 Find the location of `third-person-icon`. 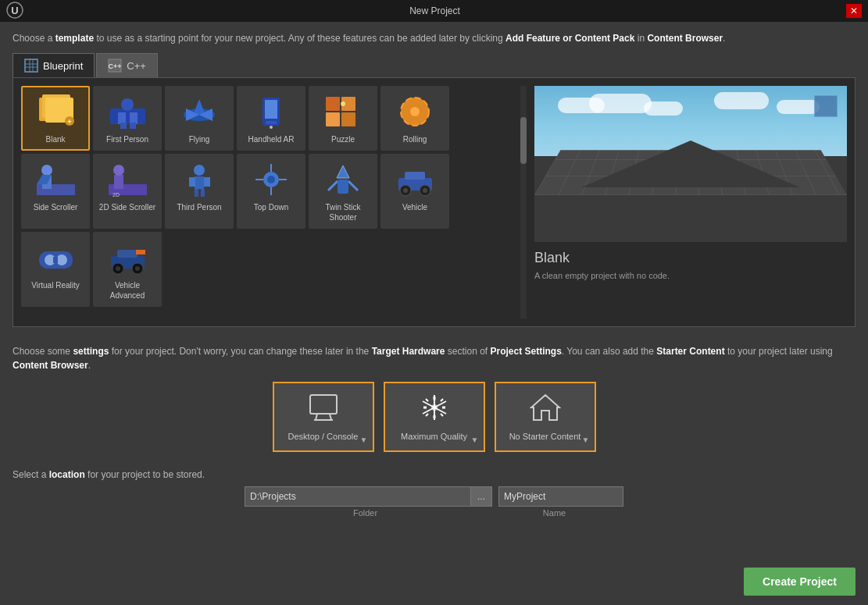

third-person-icon is located at coordinates (199, 180).